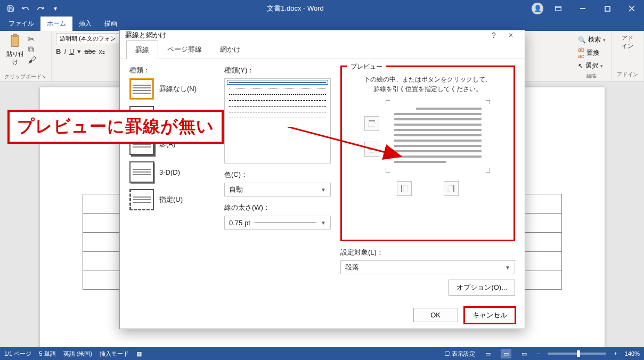 This screenshot has height=360, width=644. What do you see at coordinates (632, 354) in the screenshot?
I see `zoom-level: 140%` at bounding box center [632, 354].